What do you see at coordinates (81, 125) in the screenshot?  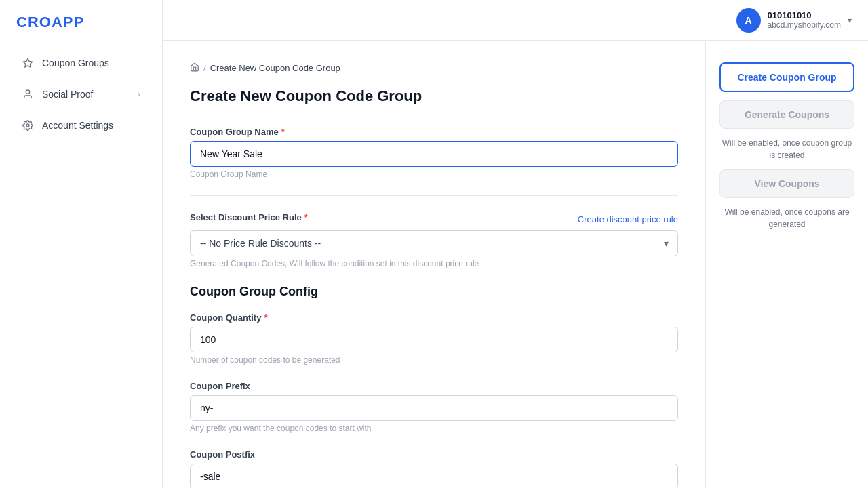 I see `sidebar-item-account-settings: Account Settings` at bounding box center [81, 125].